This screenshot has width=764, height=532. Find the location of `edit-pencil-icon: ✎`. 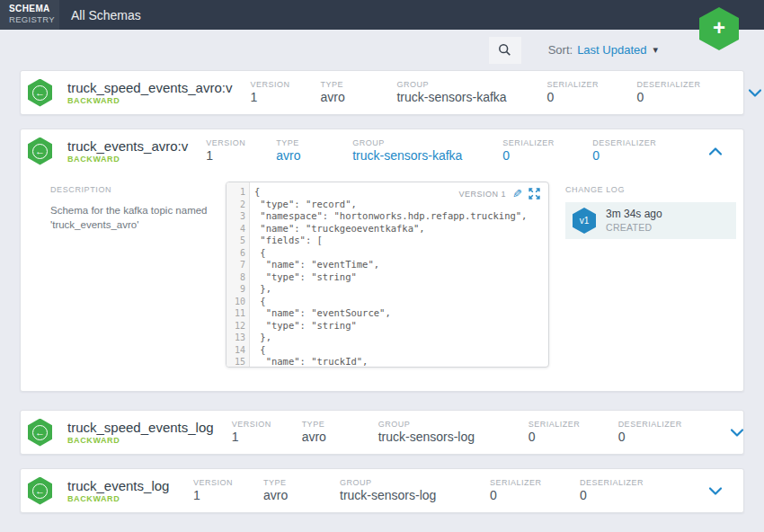

edit-pencil-icon: ✎ is located at coordinates (518, 194).